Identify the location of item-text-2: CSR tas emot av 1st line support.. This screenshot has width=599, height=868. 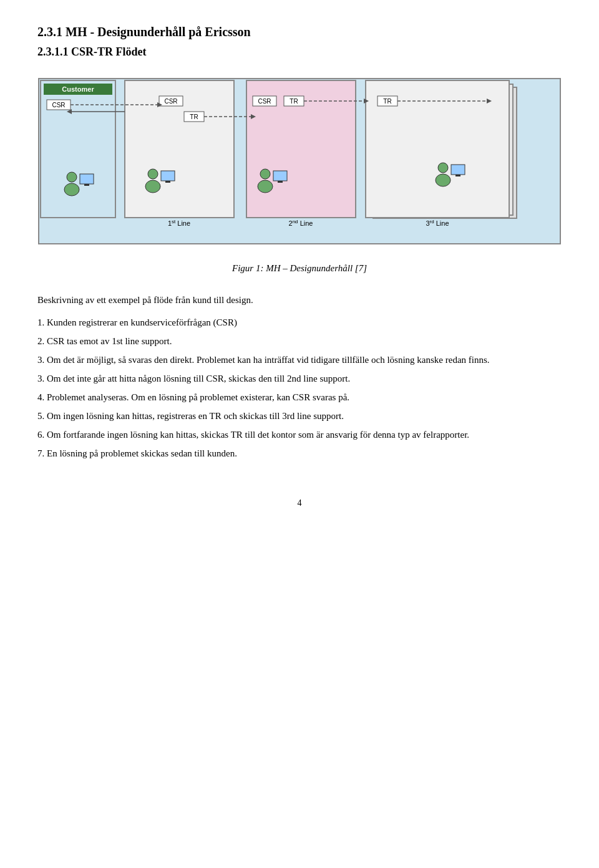
(109, 341).